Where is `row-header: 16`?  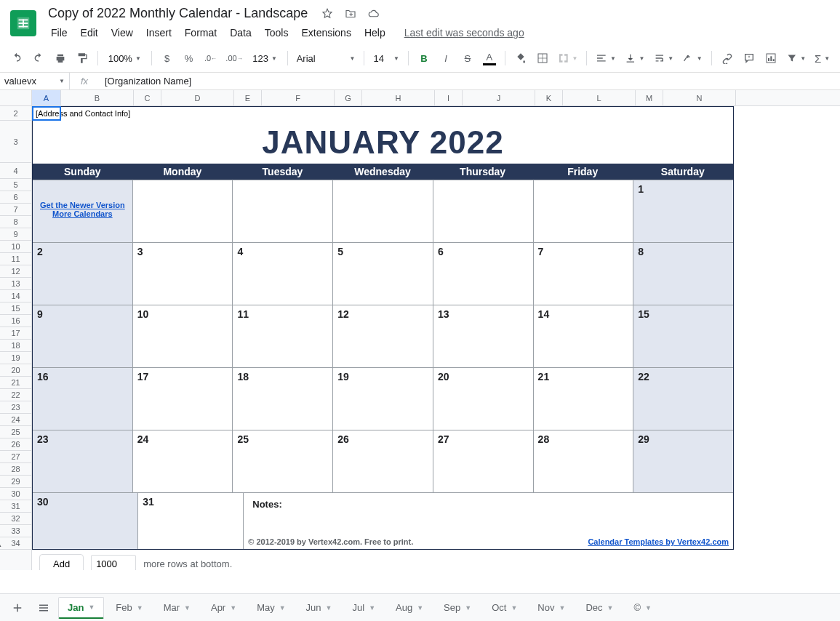 row-header: 16 is located at coordinates (16, 321).